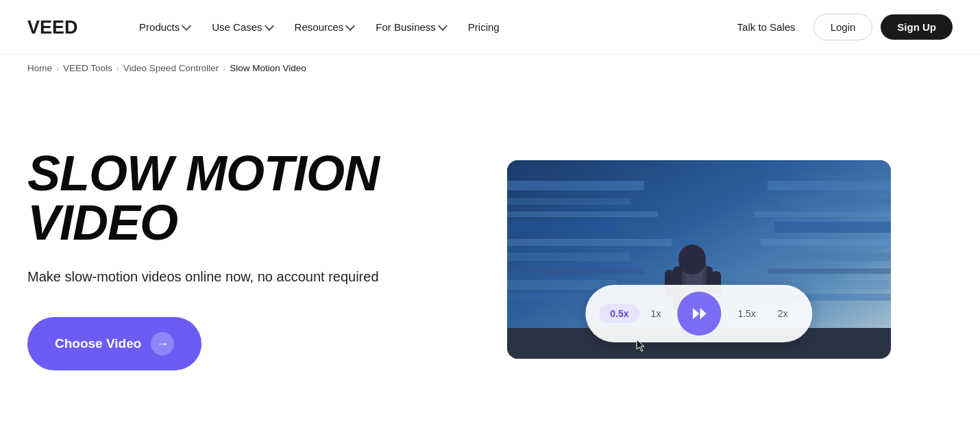 The height and width of the screenshot is (443, 980). Describe the element at coordinates (641, 346) in the screenshot. I see `cursor-icon` at that location.